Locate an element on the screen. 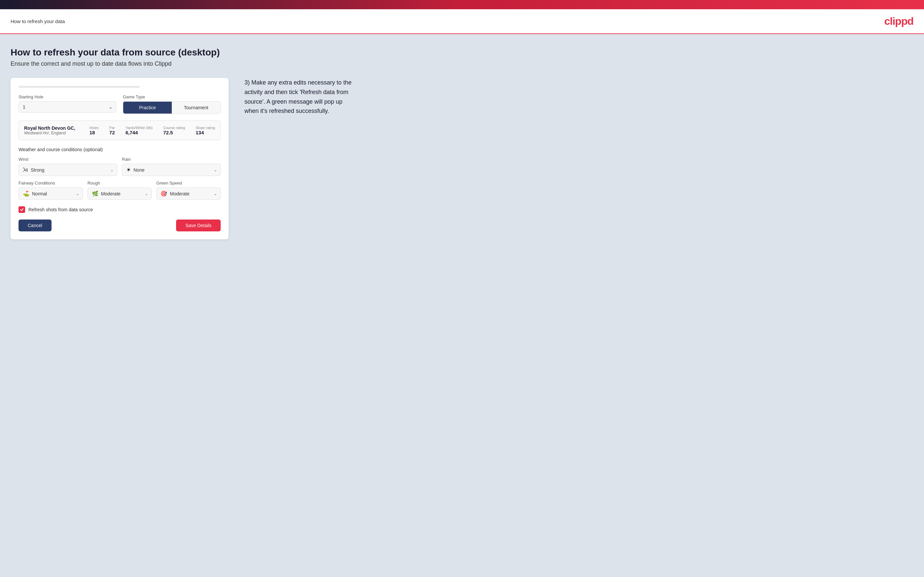 This screenshot has width=924, height=577. rain-value: None is located at coordinates (175, 170).